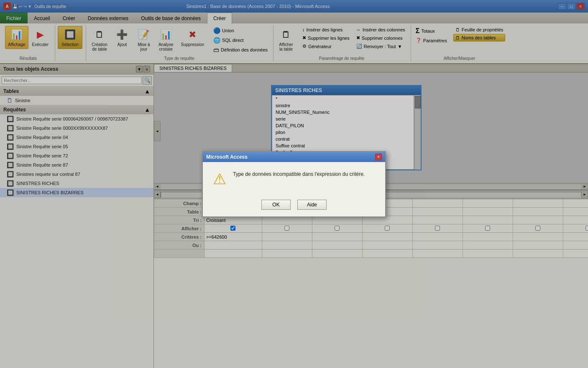  I want to click on microsoft-access-dialog: Microsoft Access × ⚠ Type de données inc…, so click(294, 184).